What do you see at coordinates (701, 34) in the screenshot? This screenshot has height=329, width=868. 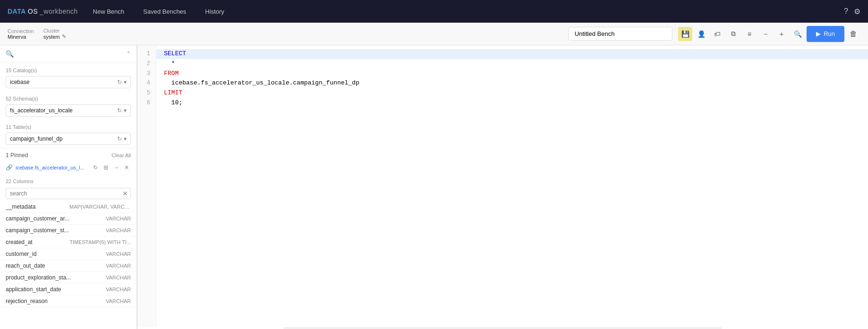 I see `share-button: 👤` at bounding box center [701, 34].